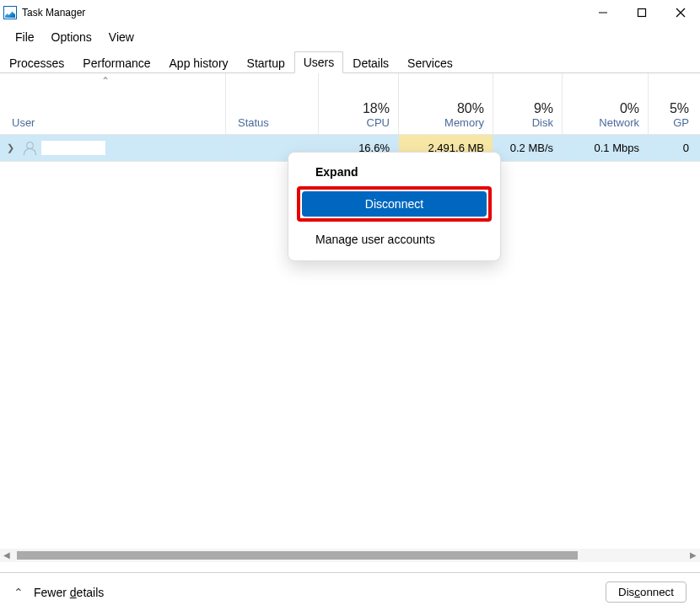  I want to click on sort-indicator-icon: ⌃, so click(105, 81).